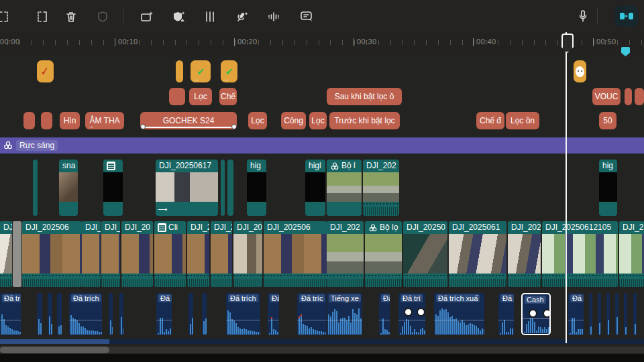 The height and width of the screenshot is (362, 644). I want to click on timeline-ruler: 00:0000:1000:2000:3000:4000:50, so click(322, 43).